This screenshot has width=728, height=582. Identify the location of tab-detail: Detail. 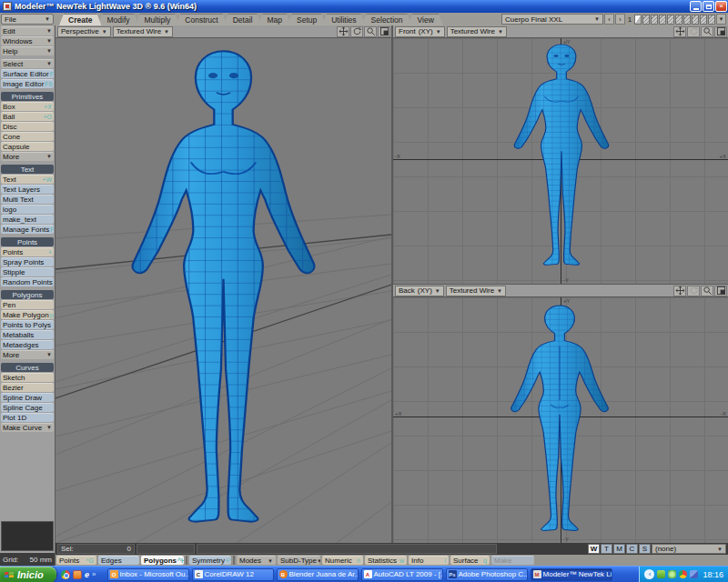
(243, 20).